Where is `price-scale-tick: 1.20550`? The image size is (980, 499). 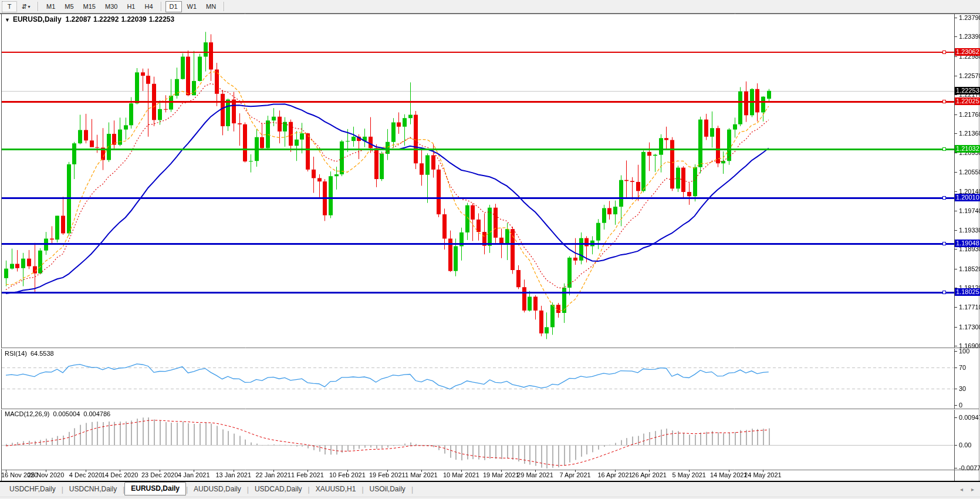
price-scale-tick: 1.20550 is located at coordinates (969, 172).